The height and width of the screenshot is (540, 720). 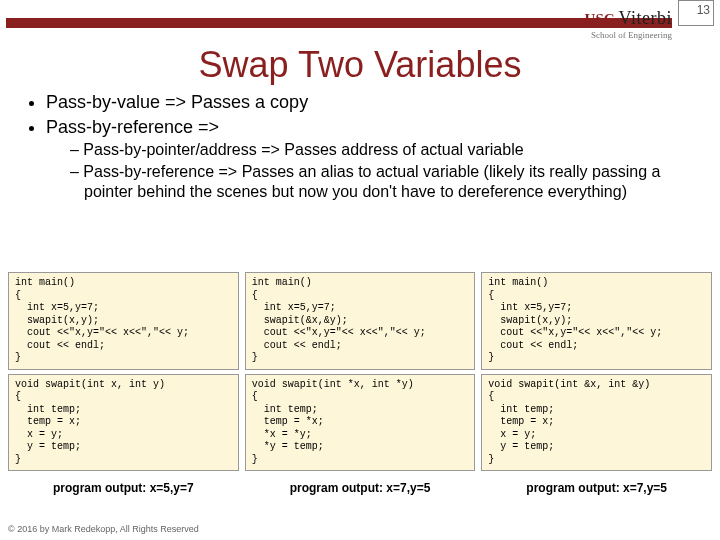 I want to click on code-column-2: int main() { int x=5,y=7; swapit(&x,&y);…, so click(x=360, y=384).